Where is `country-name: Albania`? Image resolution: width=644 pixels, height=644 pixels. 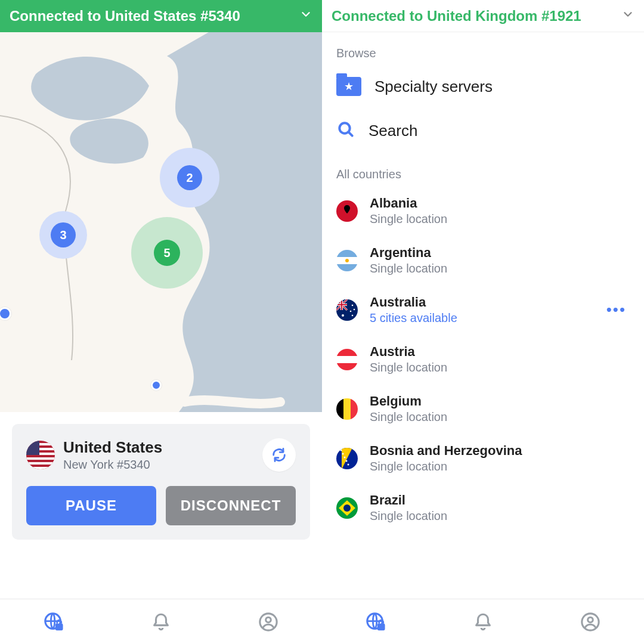 country-name: Albania is located at coordinates (408, 203).